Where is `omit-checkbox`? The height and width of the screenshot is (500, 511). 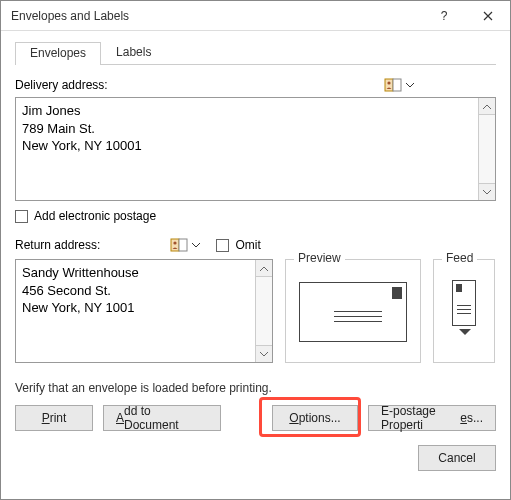
omit-checkbox is located at coordinates (222, 246).